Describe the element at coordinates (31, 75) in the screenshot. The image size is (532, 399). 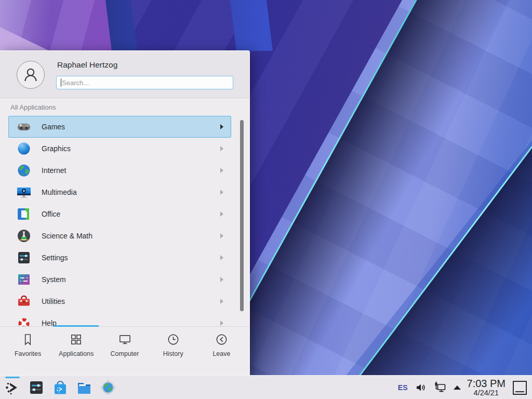
I see `user-icon` at that location.